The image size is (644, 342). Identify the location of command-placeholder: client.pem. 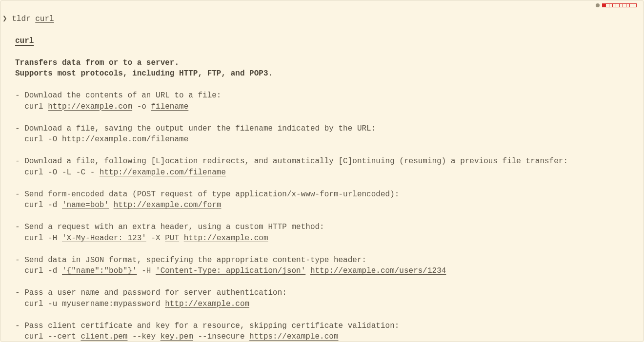
(104, 337).